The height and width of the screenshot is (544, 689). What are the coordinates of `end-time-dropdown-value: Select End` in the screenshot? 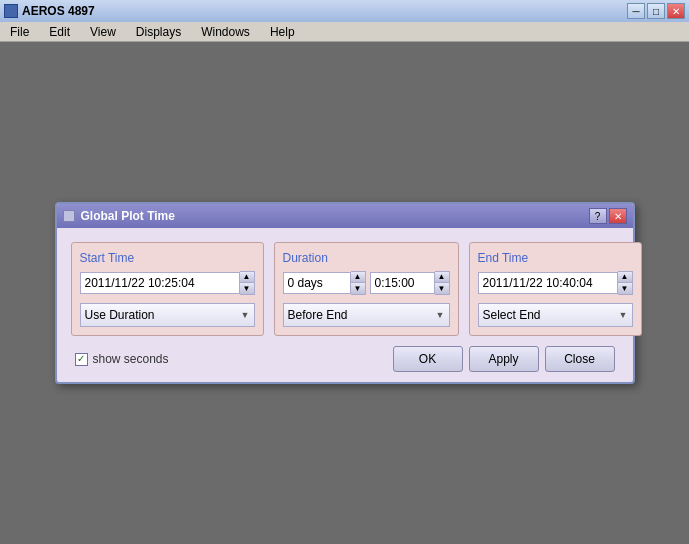 It's located at (512, 315).